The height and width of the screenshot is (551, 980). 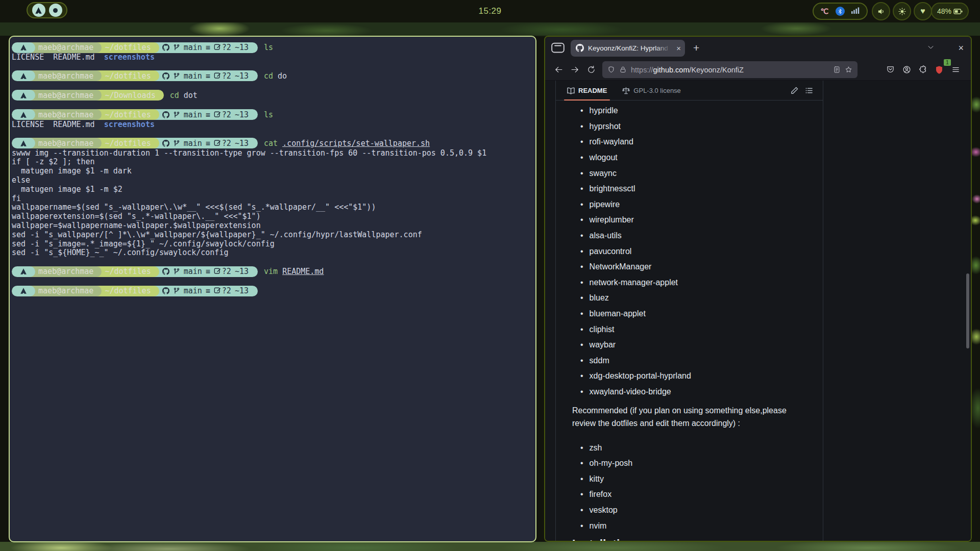 What do you see at coordinates (939, 70) in the screenshot?
I see `ublock-shield-icon` at bounding box center [939, 70].